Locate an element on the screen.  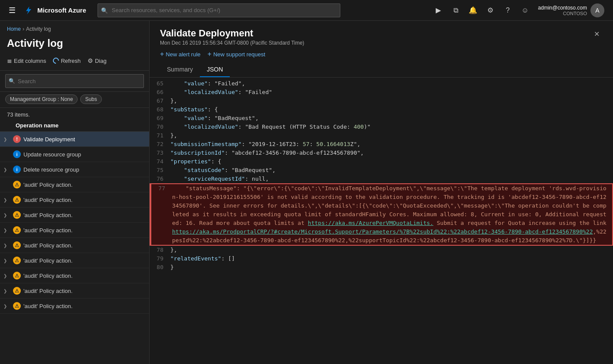
status-icon: ! is located at coordinates (17, 139).